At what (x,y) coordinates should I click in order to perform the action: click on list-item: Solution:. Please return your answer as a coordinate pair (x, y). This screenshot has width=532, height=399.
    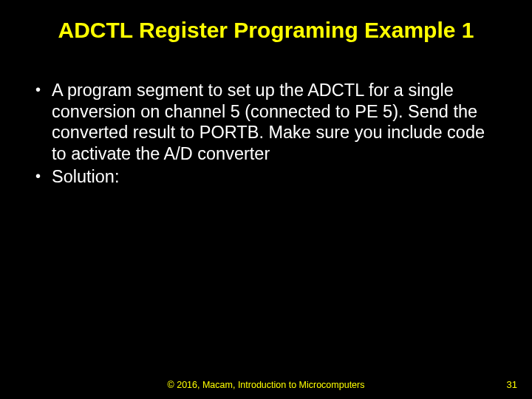
    Looking at the image, I should click on (264, 177).